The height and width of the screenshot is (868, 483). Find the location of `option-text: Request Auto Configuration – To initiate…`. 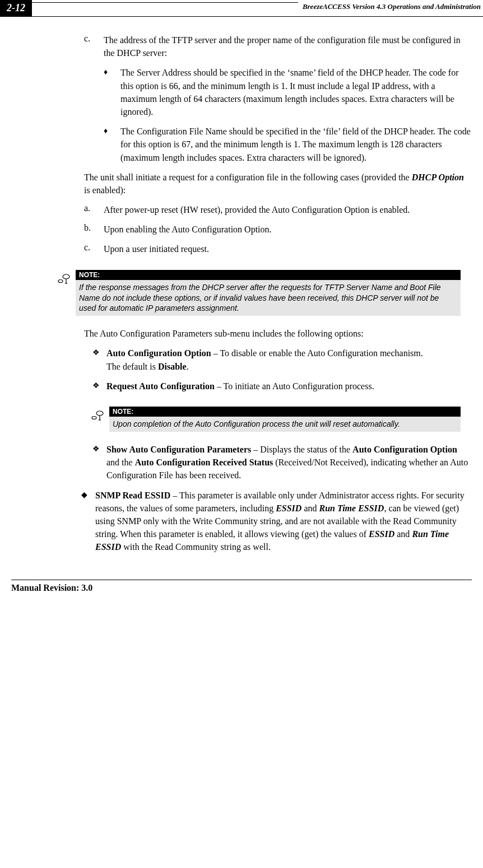

option-text: Request Auto Configuration – To initiate… is located at coordinates (240, 386).